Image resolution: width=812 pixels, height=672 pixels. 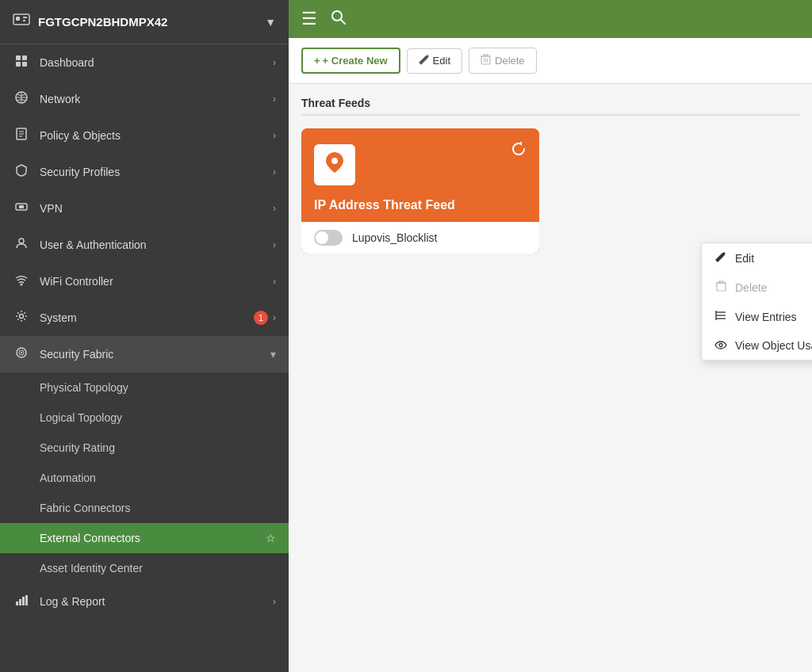 What do you see at coordinates (271, 538) in the screenshot?
I see `external-connectors-star: ☆` at bounding box center [271, 538].